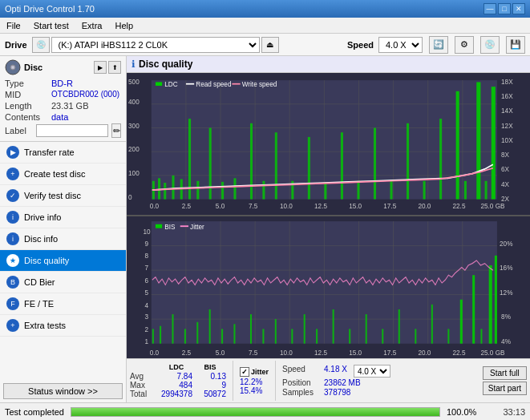  I want to click on menu-bar: File Start test Extra Help, so click(265, 26).